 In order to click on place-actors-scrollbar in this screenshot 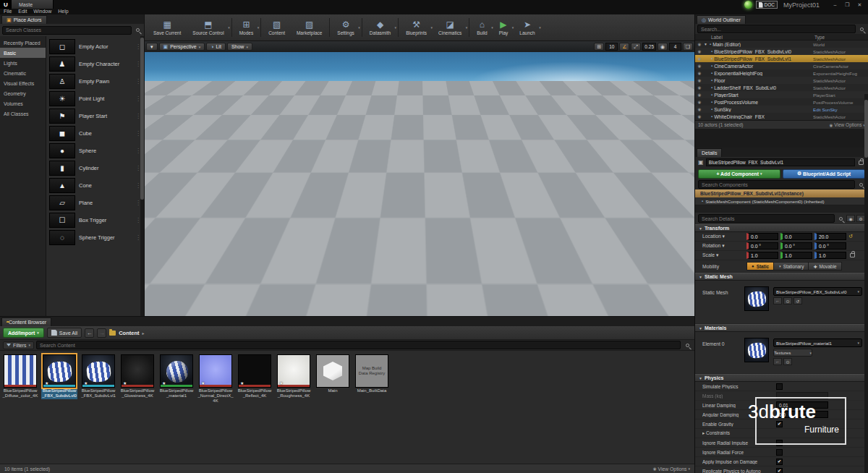, I will do `click(142, 176)`.